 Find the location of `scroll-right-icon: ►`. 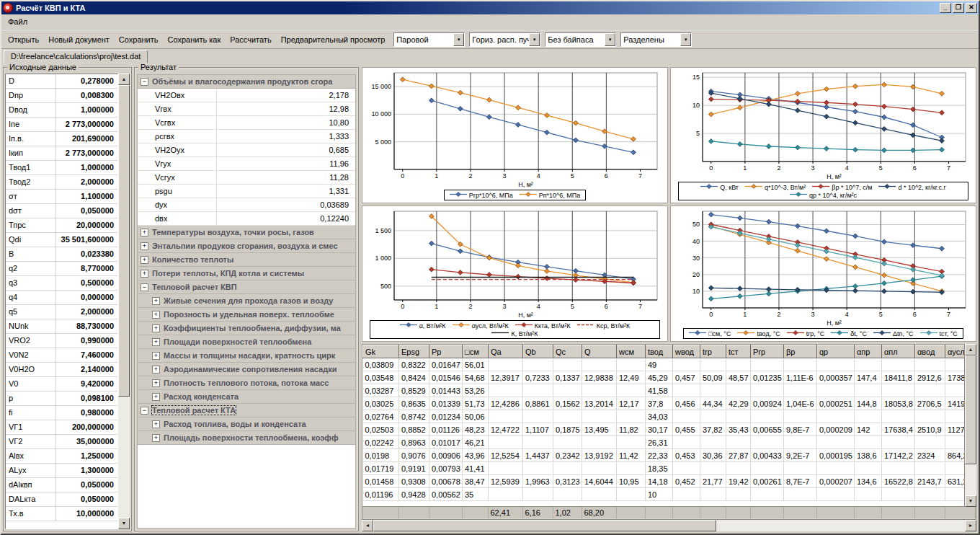

scroll-right-icon: ► is located at coordinates (971, 526).